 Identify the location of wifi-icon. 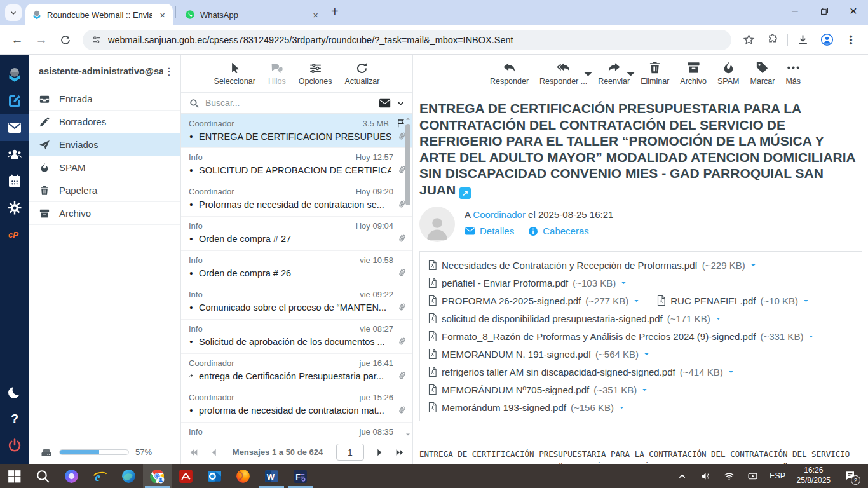
(729, 476).